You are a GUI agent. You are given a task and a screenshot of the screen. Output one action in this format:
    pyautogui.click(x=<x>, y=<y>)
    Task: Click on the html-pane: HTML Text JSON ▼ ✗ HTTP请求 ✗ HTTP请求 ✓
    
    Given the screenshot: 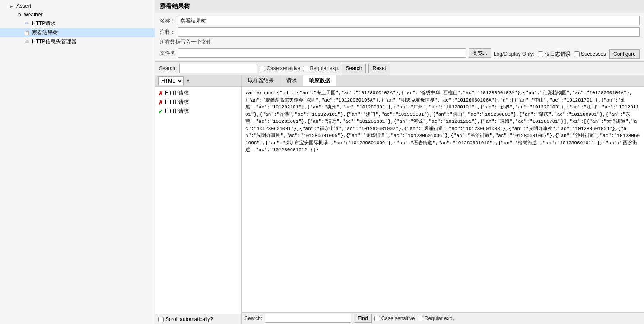 What is the action you would take?
    pyautogui.click(x=199, y=200)
    